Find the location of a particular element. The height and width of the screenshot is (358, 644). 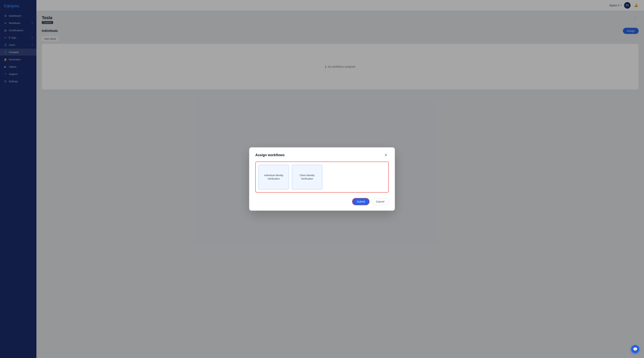

chat-fab-button: 💬 is located at coordinates (635, 349).